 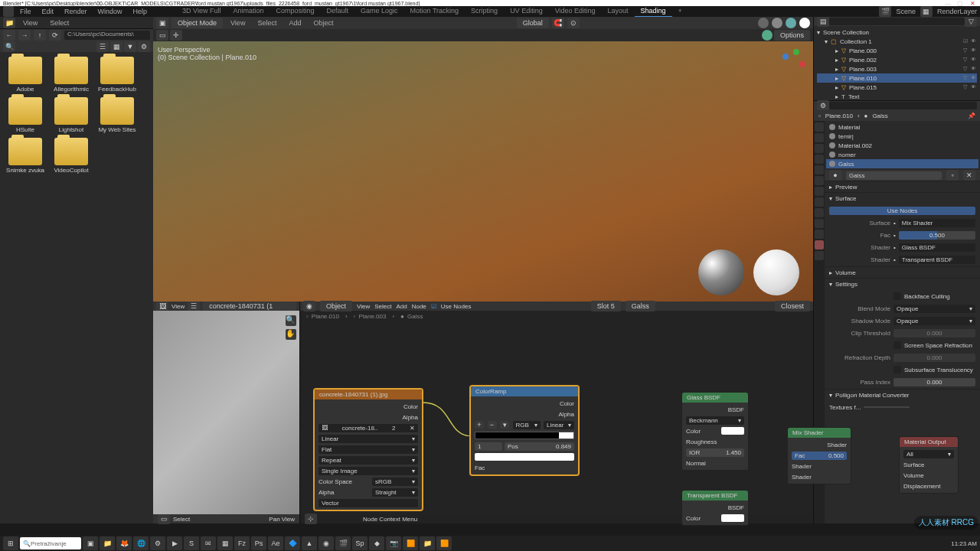 What do you see at coordinates (897, 96) in the screenshot?
I see `tree-item: ▸TText` at bounding box center [897, 96].